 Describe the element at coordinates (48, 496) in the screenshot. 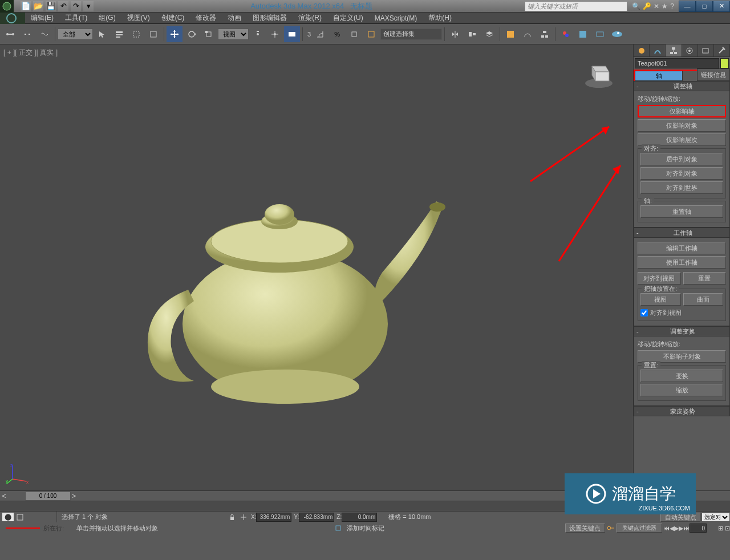

I see `time-slider-handle: 0 / 100` at that location.